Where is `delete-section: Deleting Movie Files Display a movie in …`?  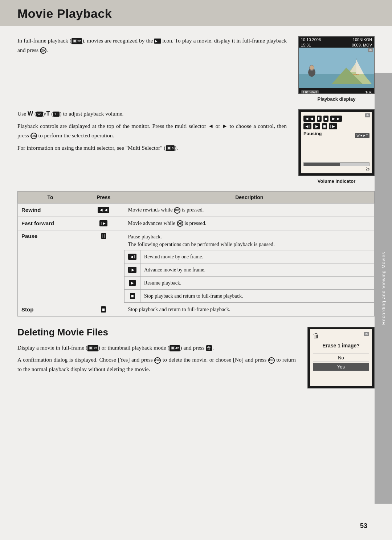
delete-section: Deleting Movie Files Display a movie in … is located at coordinates (196, 358).